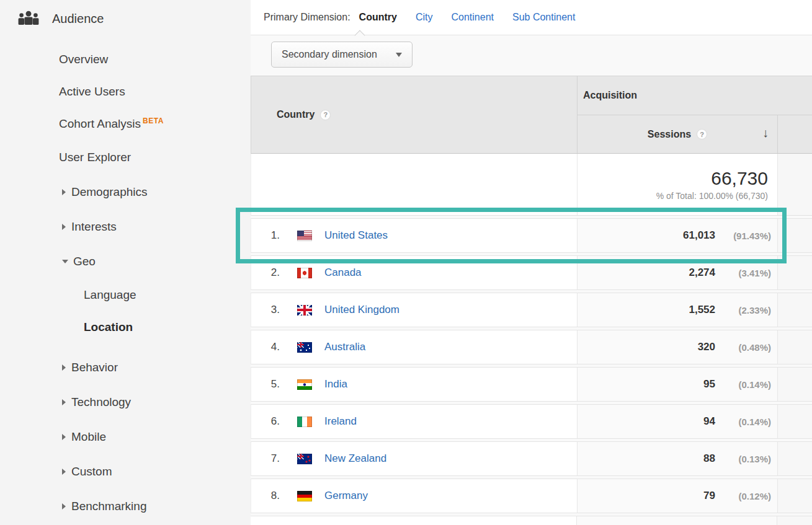 This screenshot has width=812, height=525. I want to click on sort-descending-icon: ↓, so click(765, 133).